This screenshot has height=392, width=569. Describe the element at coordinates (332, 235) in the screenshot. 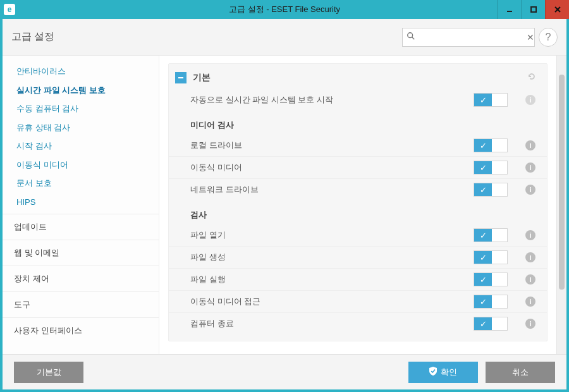

I see `setting-label: 파일 열기` at that location.